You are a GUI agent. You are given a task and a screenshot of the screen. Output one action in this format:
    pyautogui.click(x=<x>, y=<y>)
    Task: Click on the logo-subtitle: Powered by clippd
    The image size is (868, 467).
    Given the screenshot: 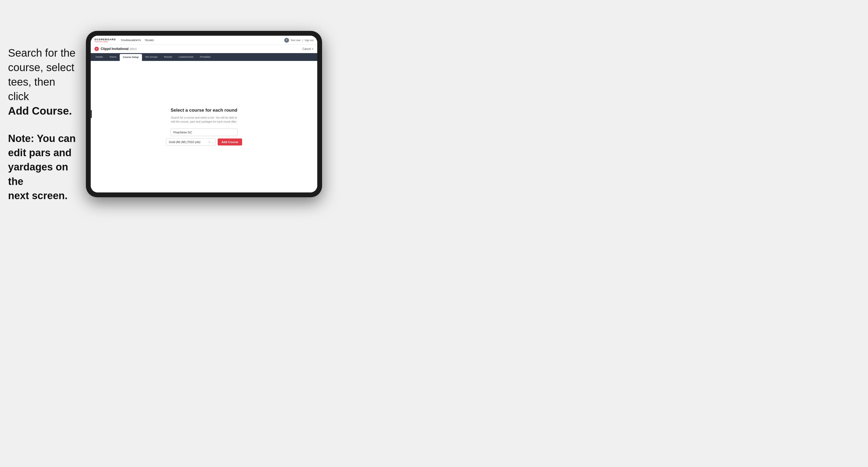 What is the action you would take?
    pyautogui.click(x=105, y=42)
    